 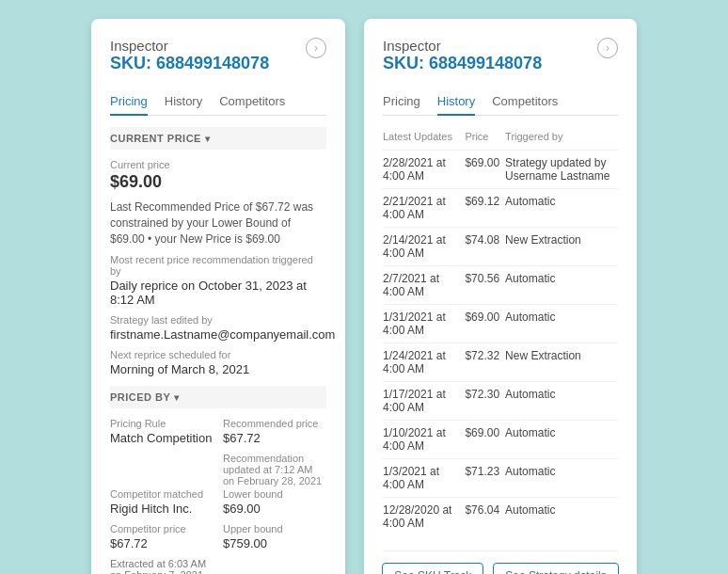 What do you see at coordinates (218, 138) in the screenshot?
I see `current-price-section-header: CURRENT PRICE ▾` at bounding box center [218, 138].